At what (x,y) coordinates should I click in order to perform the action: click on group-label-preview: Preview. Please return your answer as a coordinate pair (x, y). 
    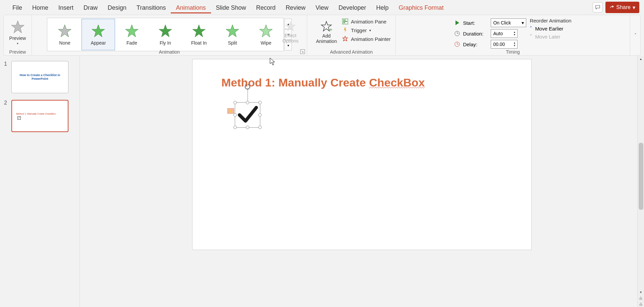
    Looking at the image, I should click on (17, 52).